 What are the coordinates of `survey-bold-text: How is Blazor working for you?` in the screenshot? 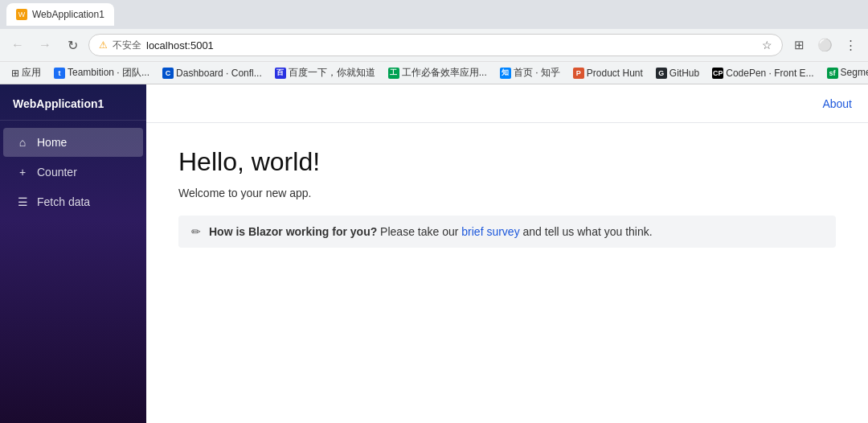 It's located at (293, 232).